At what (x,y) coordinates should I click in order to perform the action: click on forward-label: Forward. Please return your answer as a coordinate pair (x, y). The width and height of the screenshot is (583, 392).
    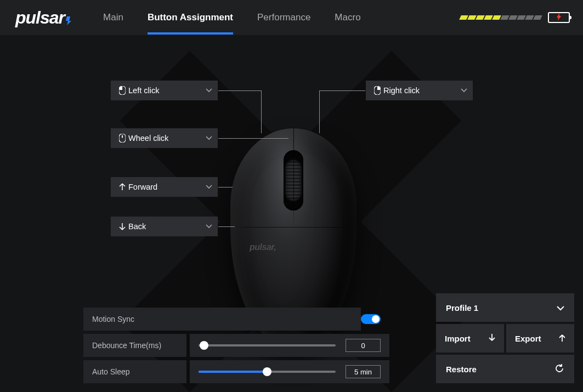
    Looking at the image, I should click on (143, 187).